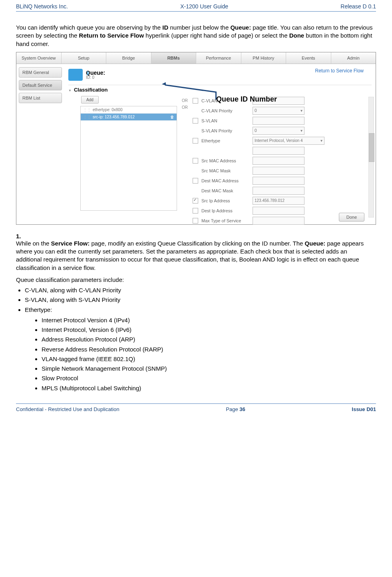 The image size is (392, 577). Describe the element at coordinates (225, 161) in the screenshot. I see `field-label: Src MAC Address` at that location.